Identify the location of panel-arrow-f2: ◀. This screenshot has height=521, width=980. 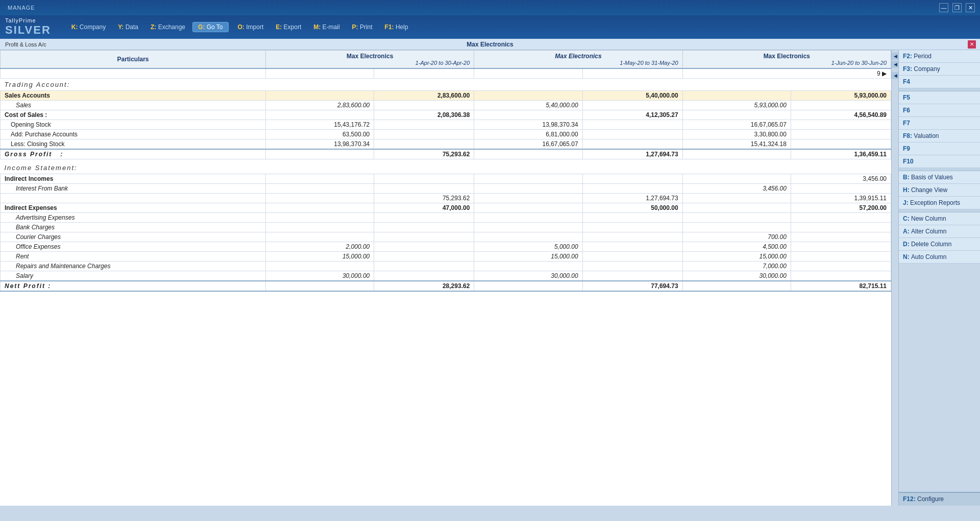
(895, 56).